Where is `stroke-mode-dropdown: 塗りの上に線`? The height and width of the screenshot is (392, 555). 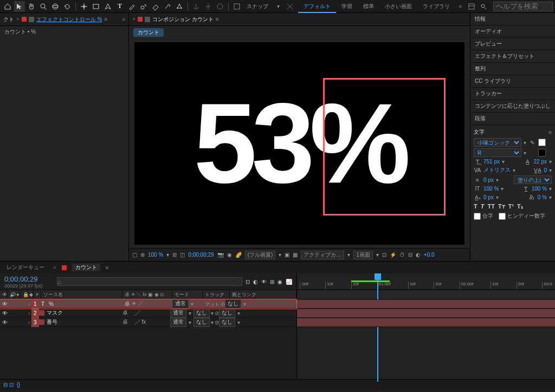 stroke-mode-dropdown: 塗りの上に線 is located at coordinates (533, 180).